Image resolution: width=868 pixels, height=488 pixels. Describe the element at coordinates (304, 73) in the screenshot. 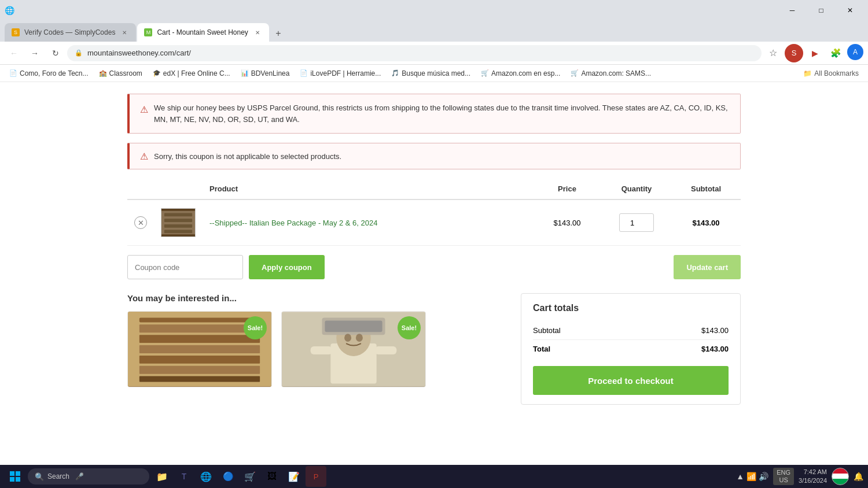

I see `bookmark-icon-5: 📄` at that location.